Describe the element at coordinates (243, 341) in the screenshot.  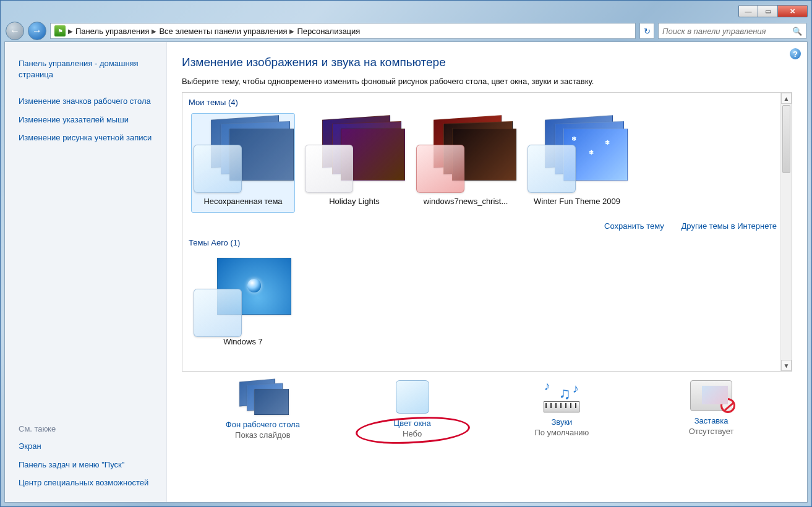
I see `theme-label: Windows 7` at that location.